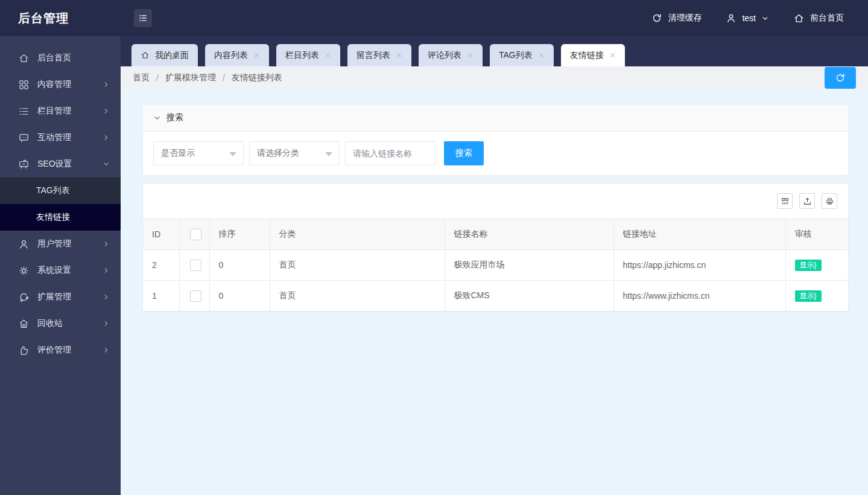 Image resolution: width=868 pixels, height=495 pixels. Describe the element at coordinates (840, 78) in the screenshot. I see `refresh-page-button` at that location.